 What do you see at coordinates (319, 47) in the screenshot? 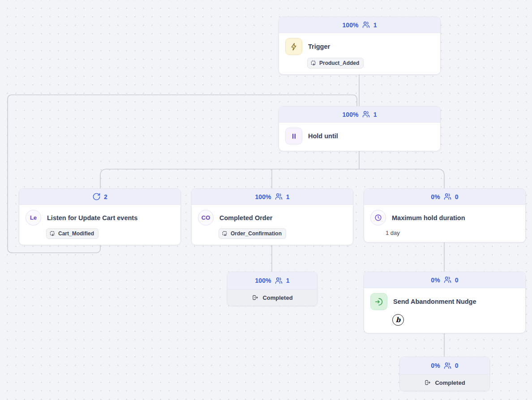
I see `node-title: Trigger` at bounding box center [319, 47].